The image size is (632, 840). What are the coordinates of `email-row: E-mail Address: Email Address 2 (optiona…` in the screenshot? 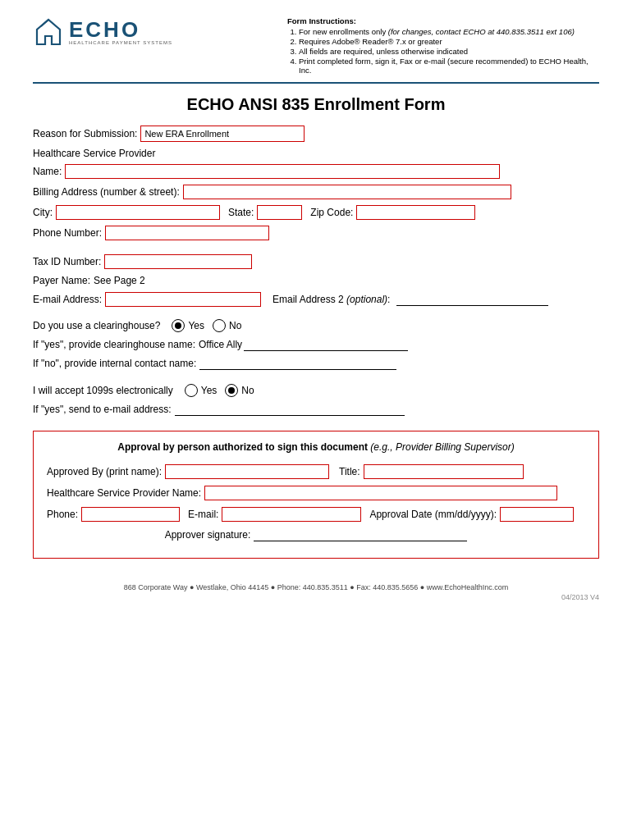 It's located at (316, 299).